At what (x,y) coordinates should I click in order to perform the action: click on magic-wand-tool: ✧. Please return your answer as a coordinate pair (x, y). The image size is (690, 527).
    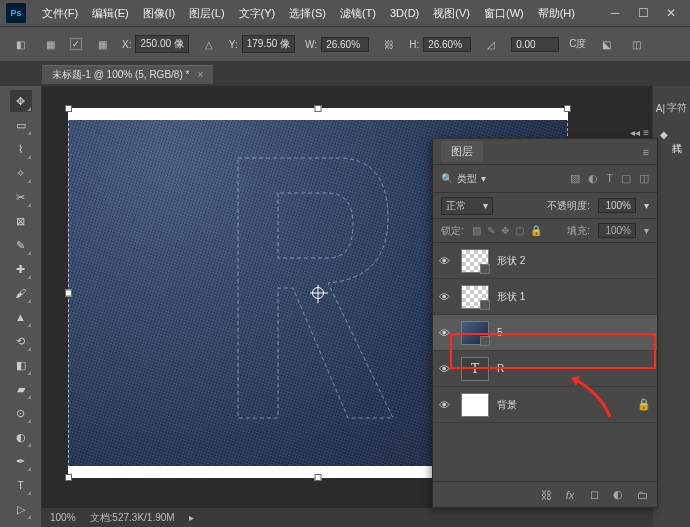
    Looking at the image, I should click on (21, 173).